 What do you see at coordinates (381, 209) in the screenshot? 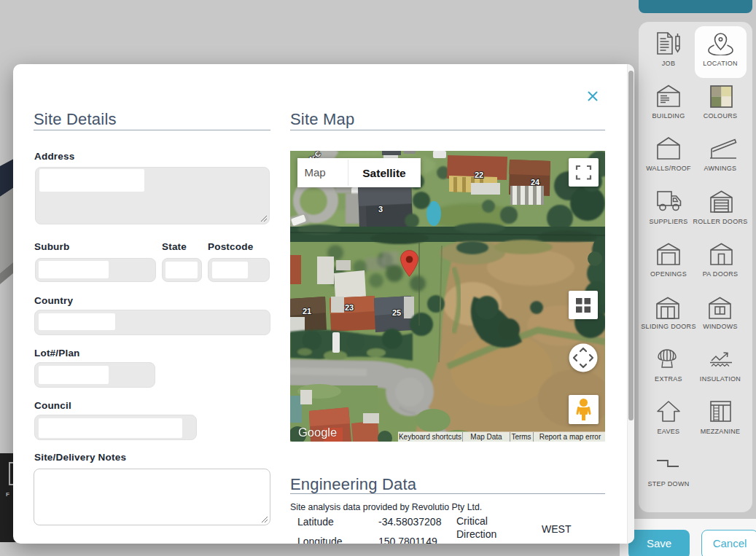
I see `svg-text: 3` at bounding box center [381, 209].